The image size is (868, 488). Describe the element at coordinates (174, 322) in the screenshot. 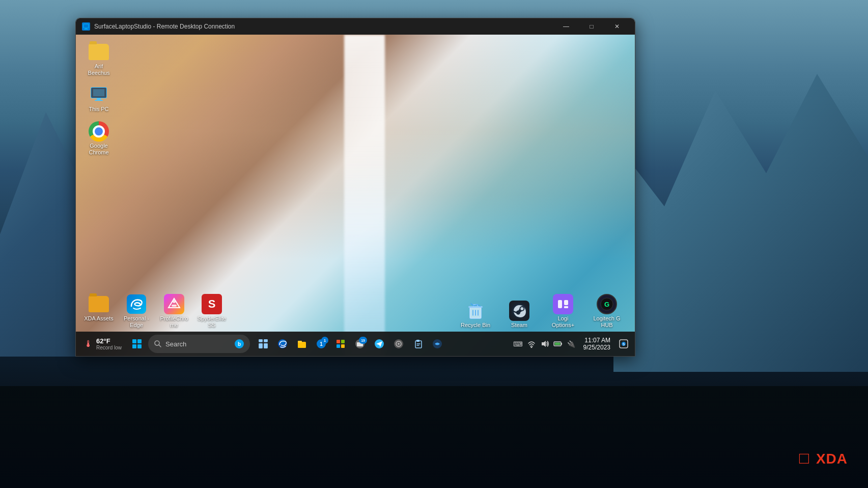

I see `desktop-icon-label: ProfileChrome` at that location.